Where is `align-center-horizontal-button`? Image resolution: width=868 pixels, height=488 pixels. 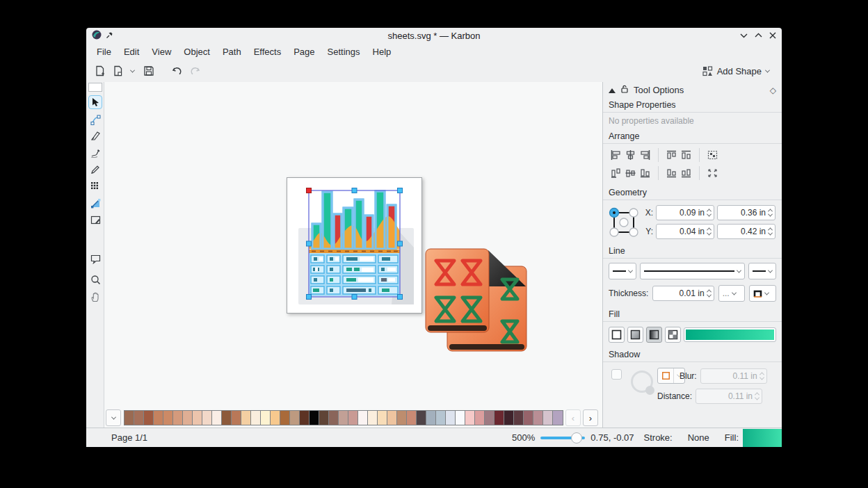 align-center-horizontal-button is located at coordinates (630, 156).